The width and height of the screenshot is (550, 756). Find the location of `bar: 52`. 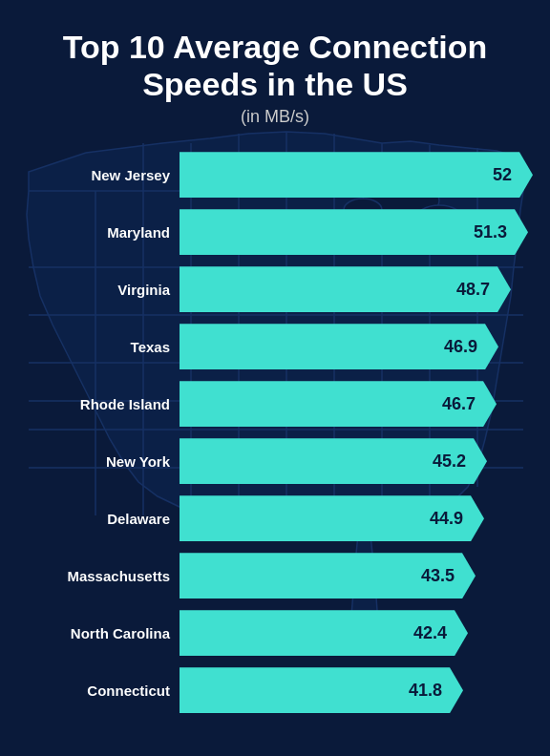

bar: 52 is located at coordinates (356, 175).